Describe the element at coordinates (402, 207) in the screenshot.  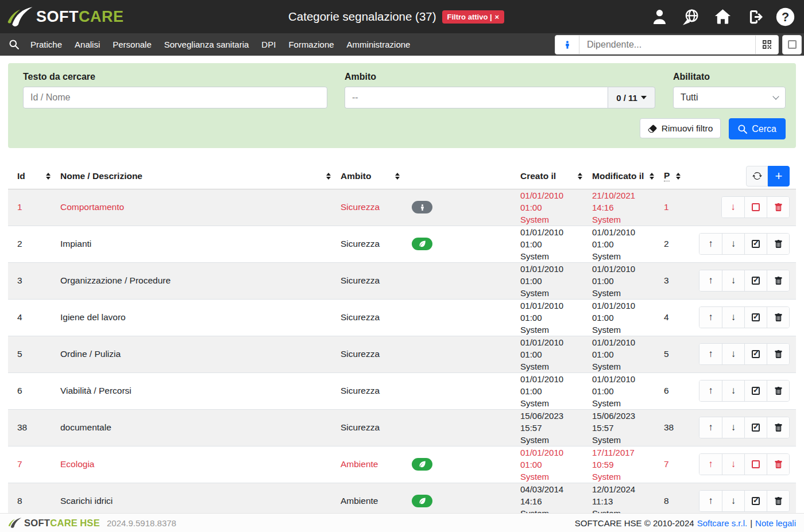
I see `table-row: 1 Comportamento Sicurezza 01/01/2010 01:…` at that location.